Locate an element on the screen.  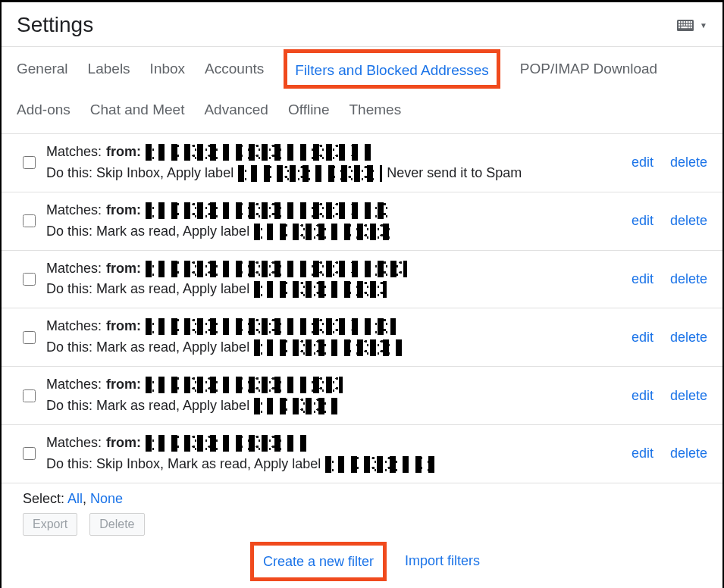
create-filter-link: Create a new filter is located at coordinates (318, 561).